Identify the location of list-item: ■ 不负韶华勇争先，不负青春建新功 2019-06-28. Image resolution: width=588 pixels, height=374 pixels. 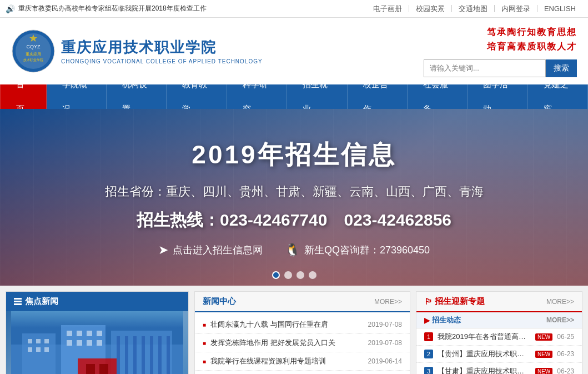
(302, 372).